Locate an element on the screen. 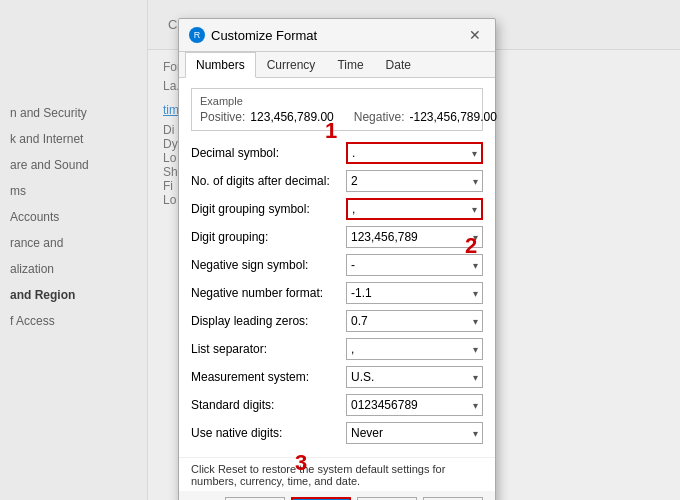 The width and height of the screenshot is (680, 500). annotation-3: 3 is located at coordinates (301, 463).